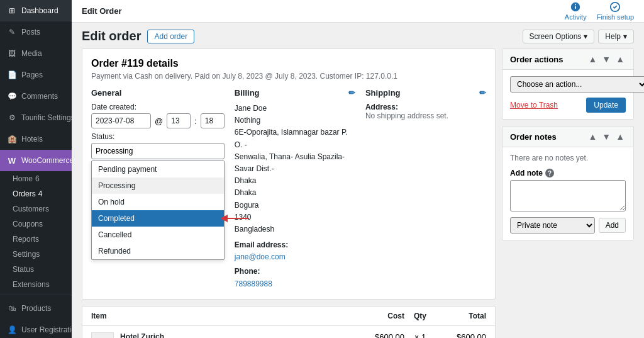 The height and width of the screenshot is (338, 644). Describe the element at coordinates (620, 59) in the screenshot. I see `panel-close: ▲` at that location.